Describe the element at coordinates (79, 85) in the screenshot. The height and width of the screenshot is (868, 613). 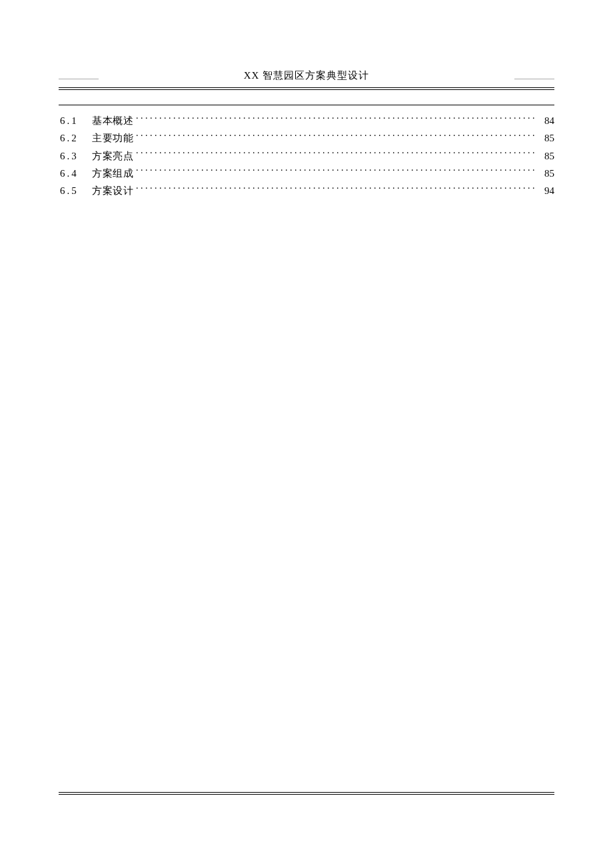
I see `header-dash-left` at that location.